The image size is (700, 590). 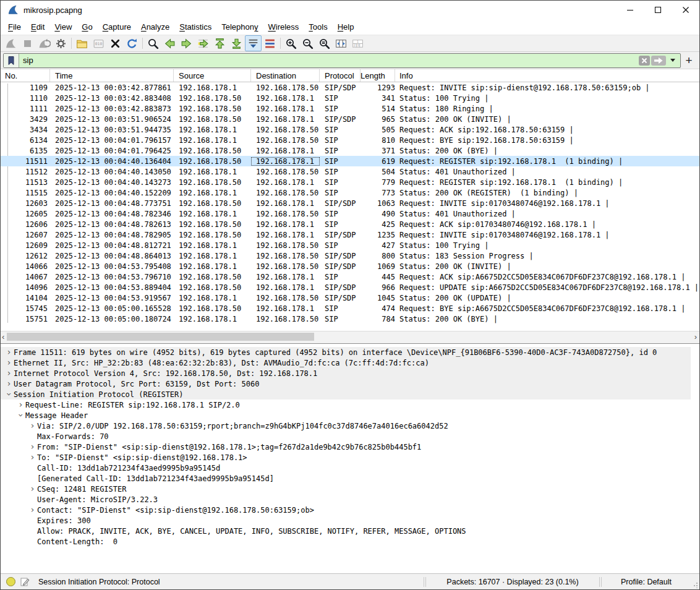 I want to click on cell: 6134, so click(x=25, y=140).